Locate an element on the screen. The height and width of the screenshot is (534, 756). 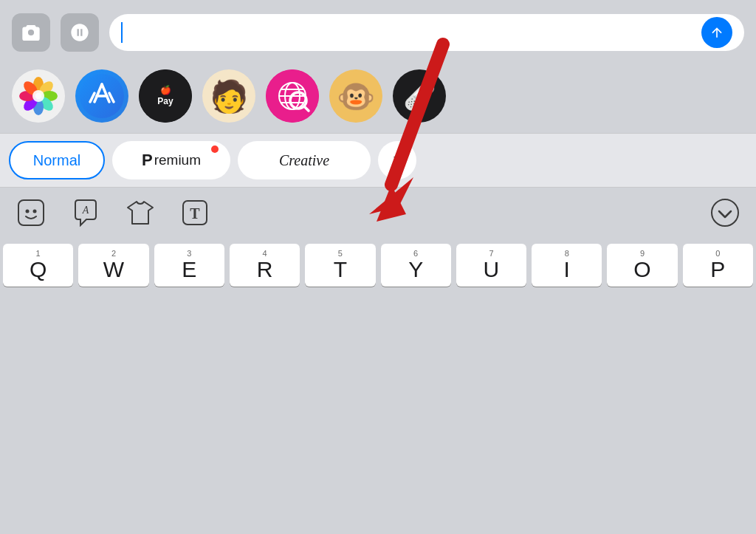
font-close-button: × is located at coordinates (397, 160).